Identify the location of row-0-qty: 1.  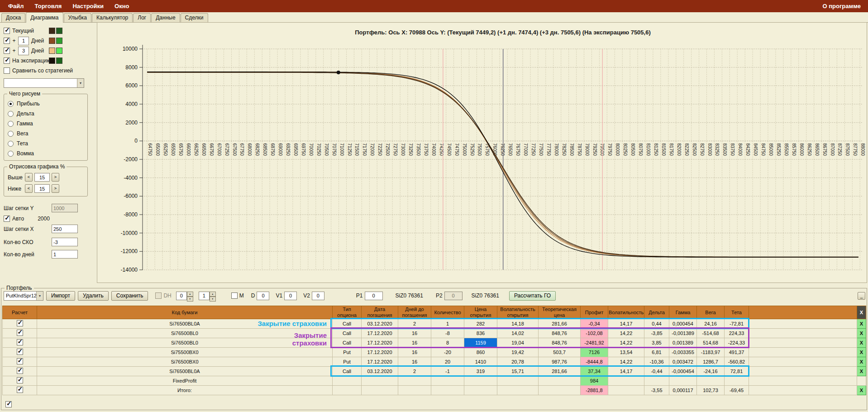
(448, 324).